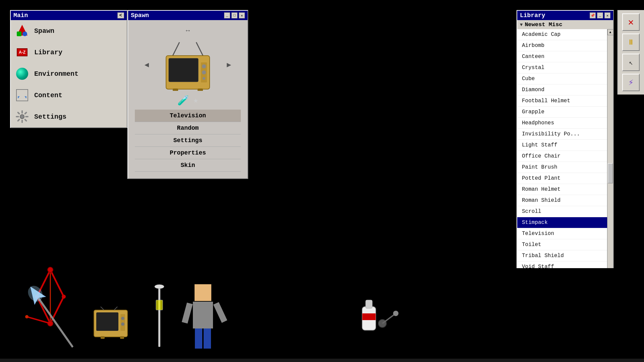 The height and width of the screenshot is (362, 644). I want to click on spawn-viewer-row: ◀, so click(188, 65).